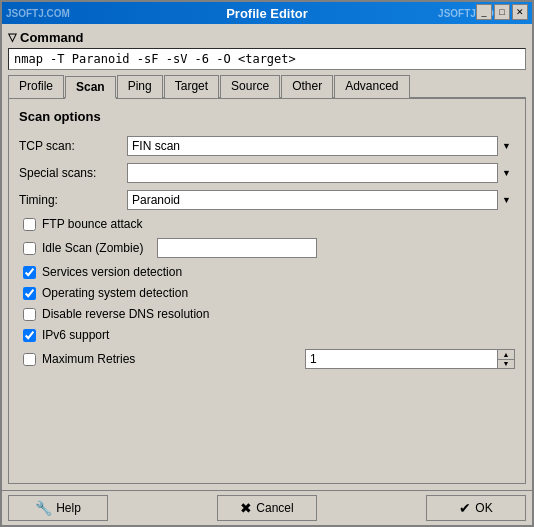 The height and width of the screenshot is (527, 534). Describe the element at coordinates (267, 14) in the screenshot. I see `window-title: Profile Editor` at that location.